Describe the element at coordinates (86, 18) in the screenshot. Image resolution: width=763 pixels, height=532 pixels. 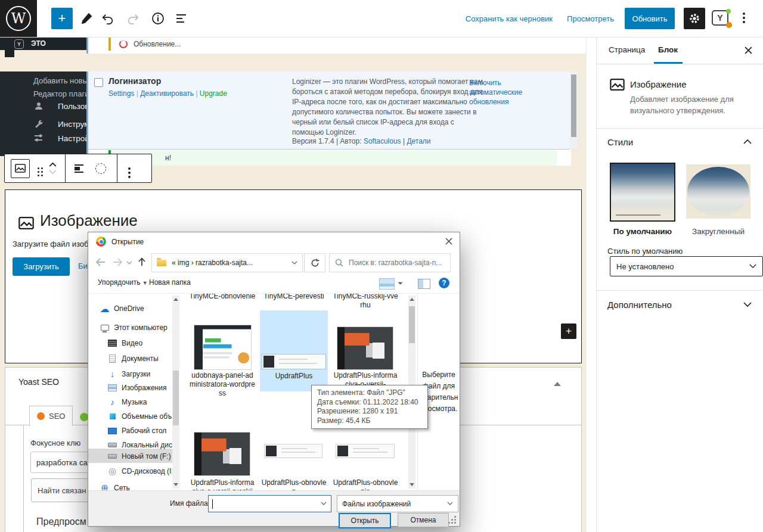
I see `tools-mode-icon` at that location.